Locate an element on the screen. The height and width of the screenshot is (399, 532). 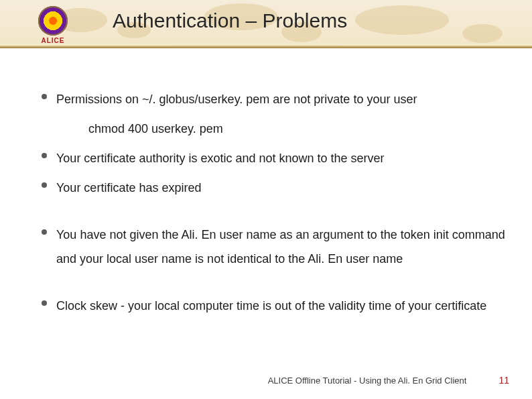
slide-title: Authentication – Problems is located at coordinates (230, 21).